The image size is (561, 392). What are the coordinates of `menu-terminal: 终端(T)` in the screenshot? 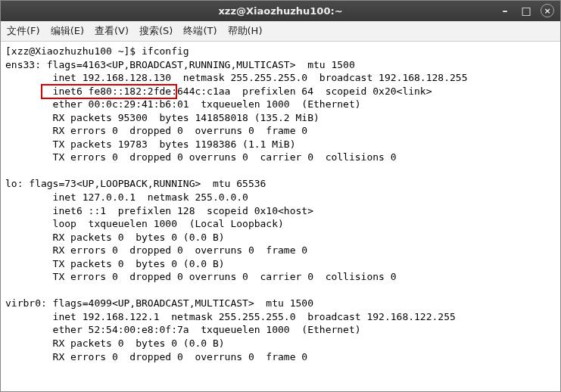 It's located at (200, 31).